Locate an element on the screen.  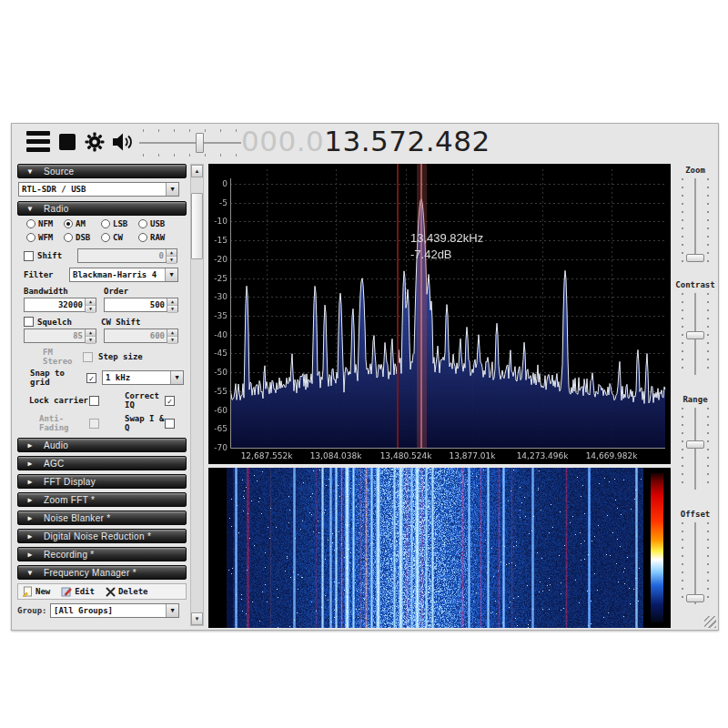
radio-mode-usb-label: USB is located at coordinates (157, 224).